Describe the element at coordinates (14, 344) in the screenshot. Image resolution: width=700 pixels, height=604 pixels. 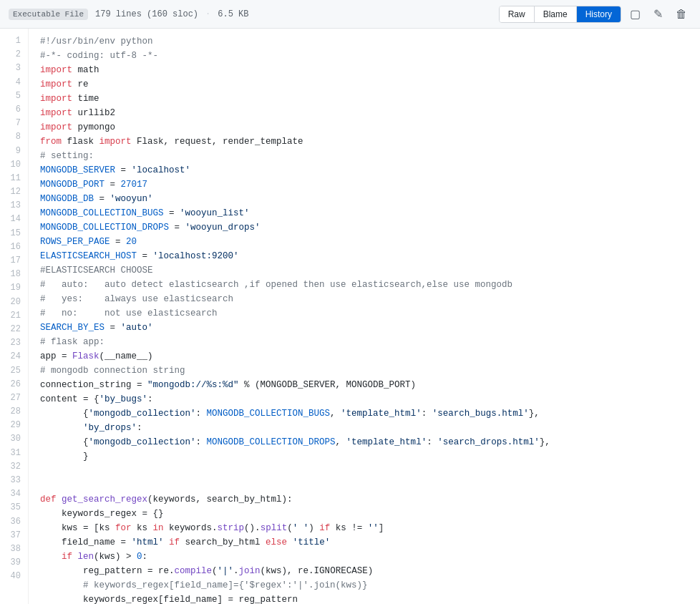
I see `line-number: 23` at that location.